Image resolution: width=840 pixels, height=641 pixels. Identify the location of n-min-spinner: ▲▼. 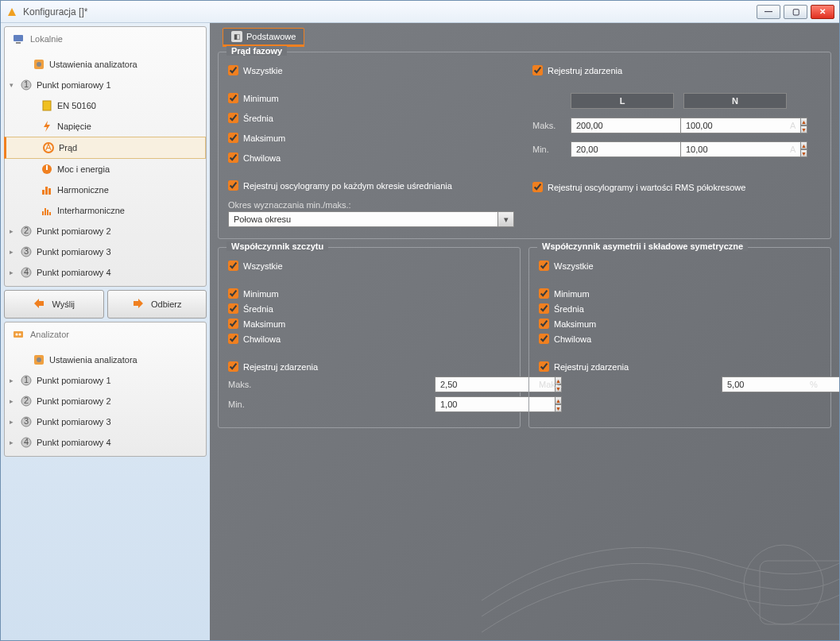
(732, 149).